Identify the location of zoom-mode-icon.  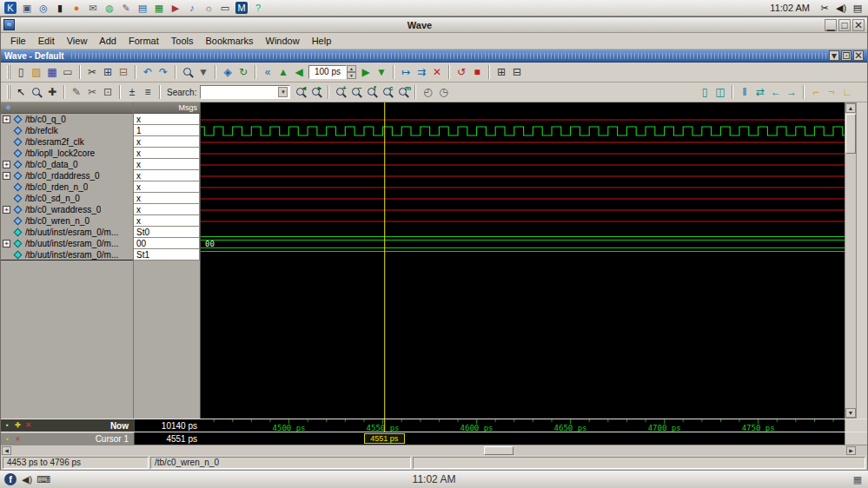
(36, 92).